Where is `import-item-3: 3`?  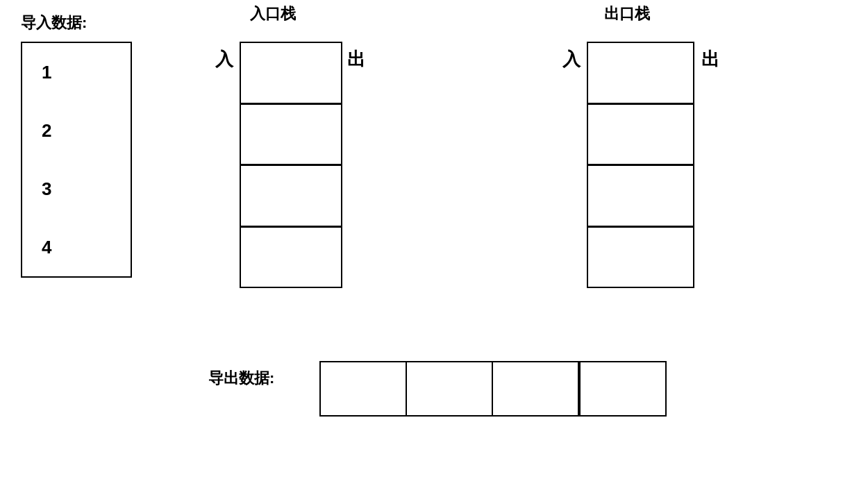
import-item-3: 3 is located at coordinates (47, 189).